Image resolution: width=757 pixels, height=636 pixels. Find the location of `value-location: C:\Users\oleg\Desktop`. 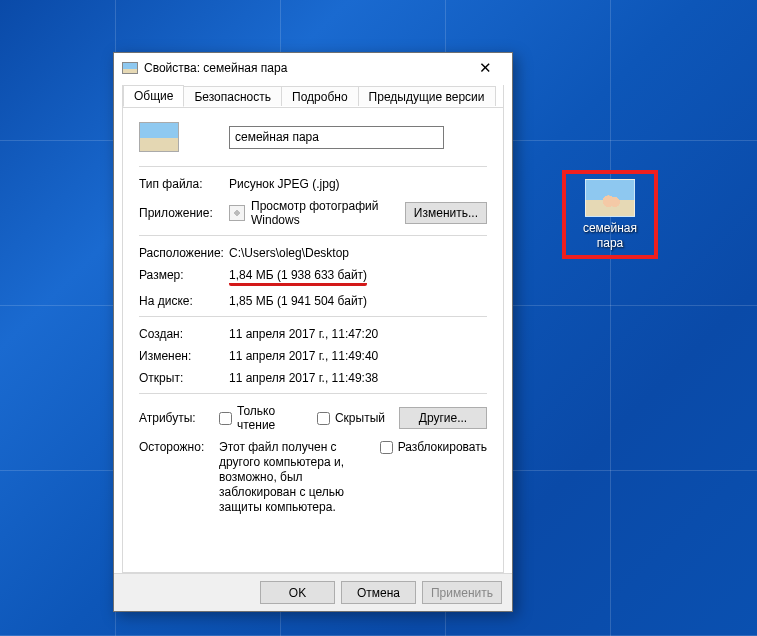

value-location: C:\Users\oleg\Desktop is located at coordinates (358, 253).